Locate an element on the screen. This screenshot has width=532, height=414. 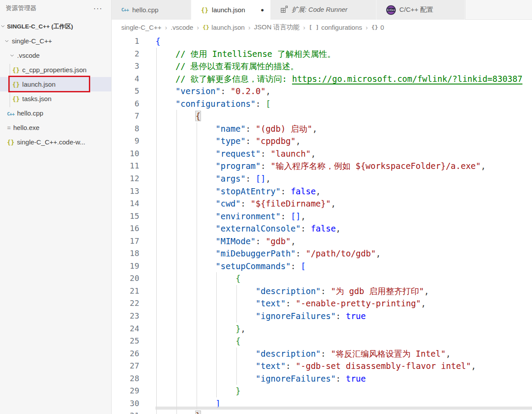
code-line: 27"text": "-gdb-set disassembly-flavor i… is located at coordinates (322, 366).